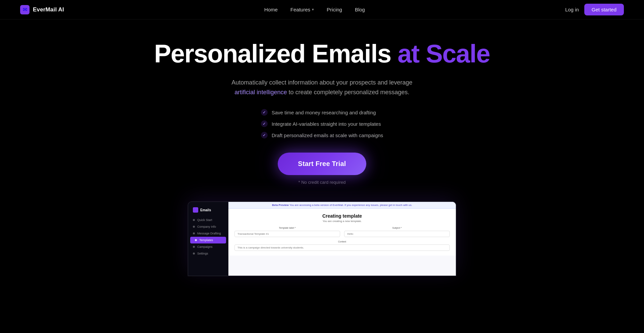  I want to click on sidebar-header: Emails, so click(208, 211).